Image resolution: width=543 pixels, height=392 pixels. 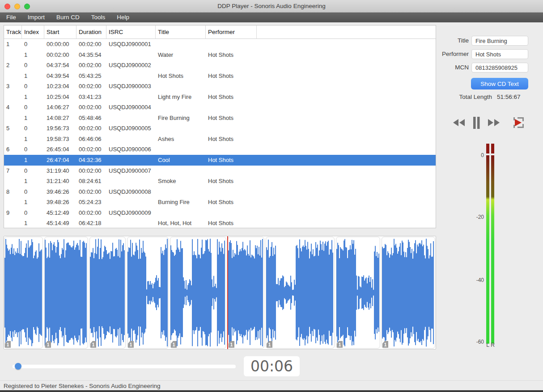 I want to click on title-field-label: Title, so click(x=442, y=41).